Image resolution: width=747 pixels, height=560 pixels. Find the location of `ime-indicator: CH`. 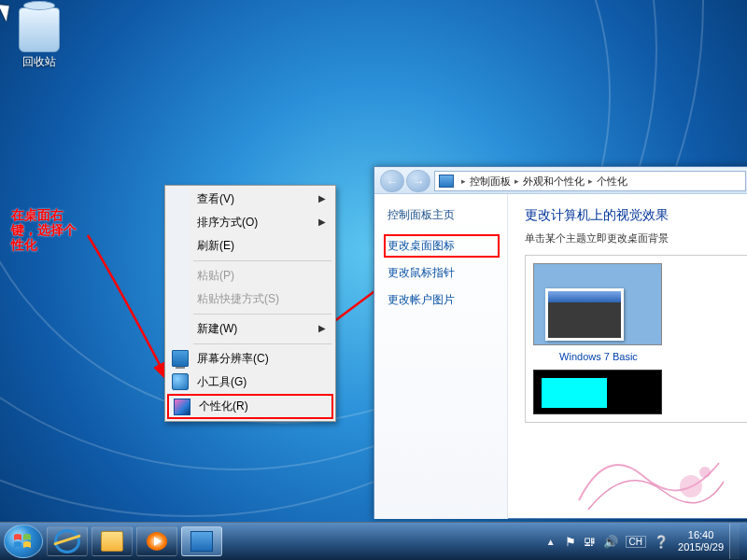

ime-indicator: CH is located at coordinates (636, 541).